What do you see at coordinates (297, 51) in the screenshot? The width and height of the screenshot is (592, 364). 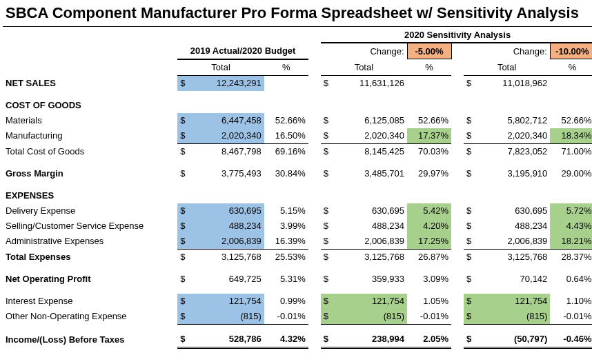 I see `header-row-2: 2019 Actual/2020 Budget Change: -5.00% C…` at bounding box center [297, 51].